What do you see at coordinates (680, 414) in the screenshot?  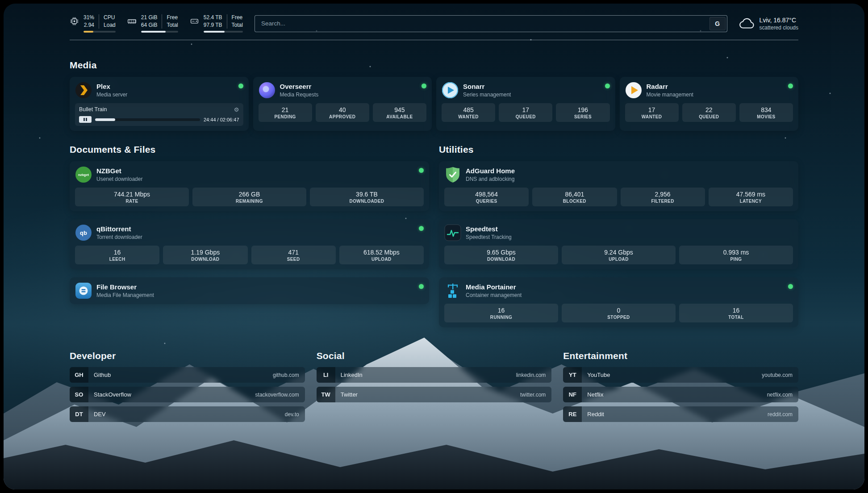 I see `bookmark-reddit: RE Reddit reddit.com` at bounding box center [680, 414].